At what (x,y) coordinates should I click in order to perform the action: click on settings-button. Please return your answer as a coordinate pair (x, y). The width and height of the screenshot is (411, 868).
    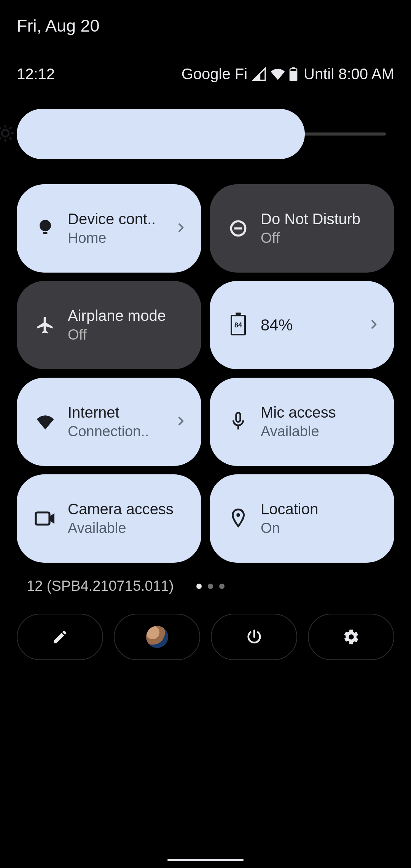
    Looking at the image, I should click on (351, 637).